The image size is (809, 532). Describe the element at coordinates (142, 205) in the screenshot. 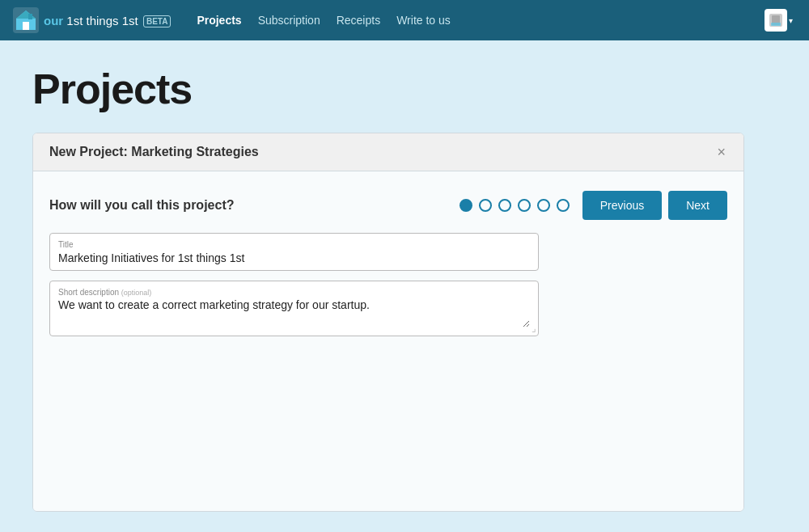

I see `form-question: How will you call this project?` at that location.